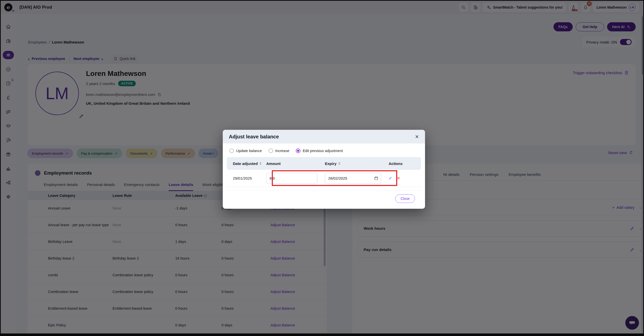 This screenshot has width=644, height=336. I want to click on adjust-leave-balance-modal: Adjust leave balance ✕ Update balance In…, so click(324, 169).